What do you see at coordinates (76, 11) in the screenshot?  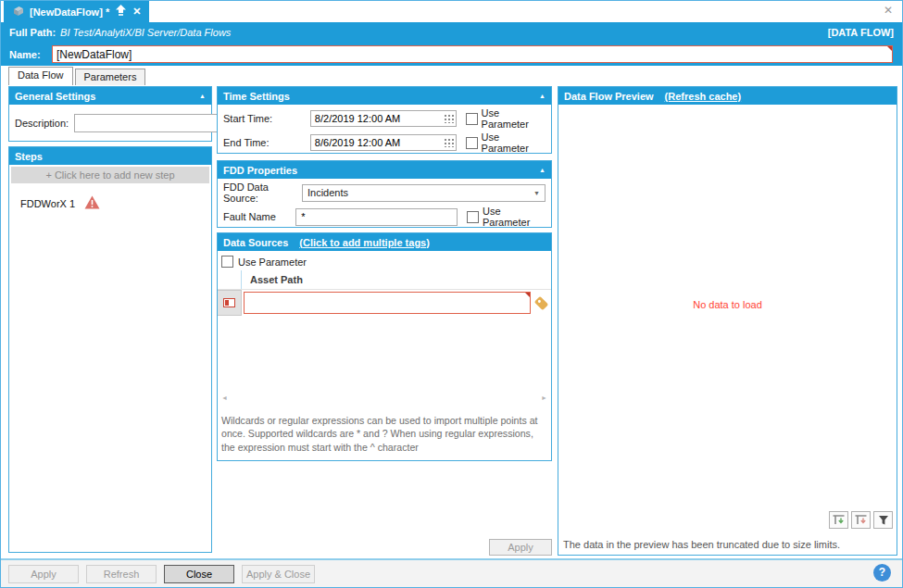 I see `document-tab: [NewDataFlow] * ✕` at bounding box center [76, 11].